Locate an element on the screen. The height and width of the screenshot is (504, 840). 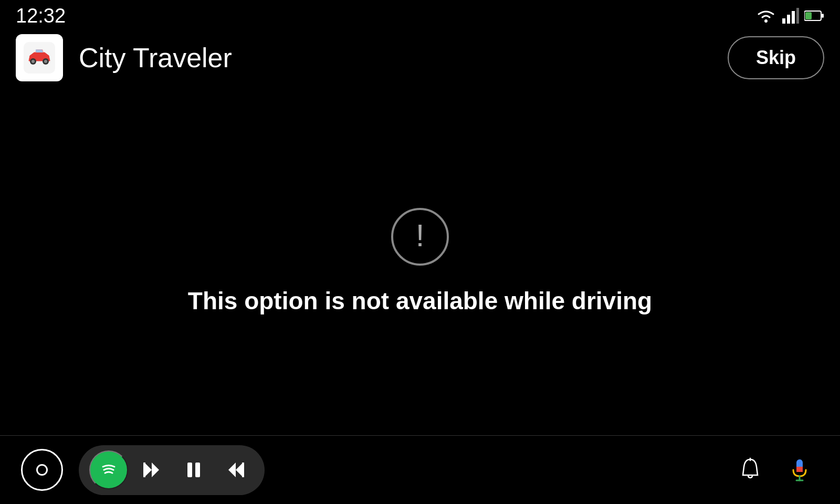
next-icon is located at coordinates (236, 470).